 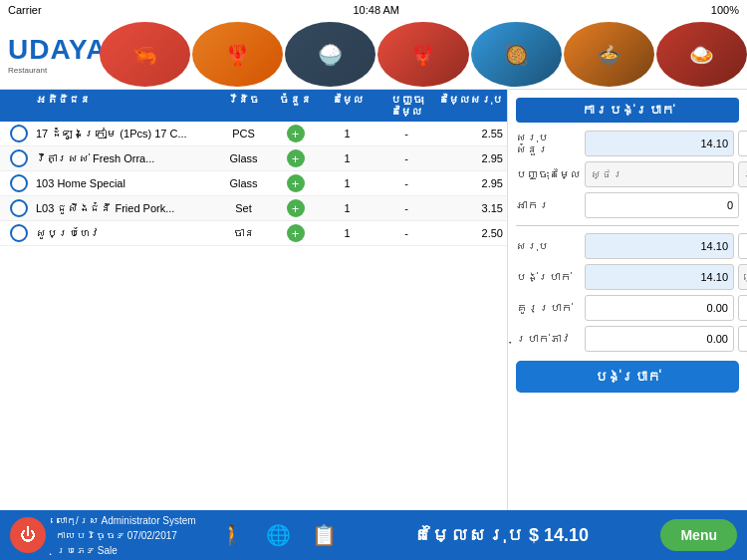 What do you see at coordinates (743, 143) in the screenshot?
I see `subtotal-khr-input` at bounding box center [743, 143].